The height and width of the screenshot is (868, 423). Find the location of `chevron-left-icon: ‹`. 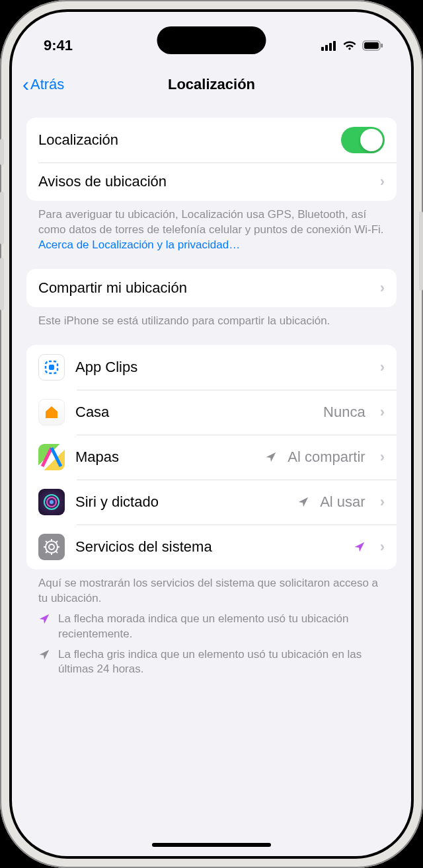

chevron-left-icon: ‹ is located at coordinates (26, 85).